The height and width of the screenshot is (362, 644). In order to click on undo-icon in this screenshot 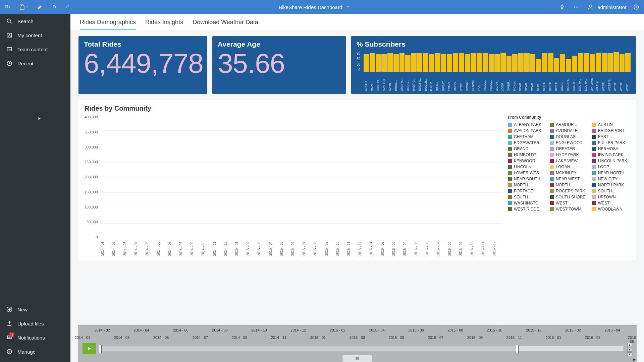, I will do `click(54, 7)`.